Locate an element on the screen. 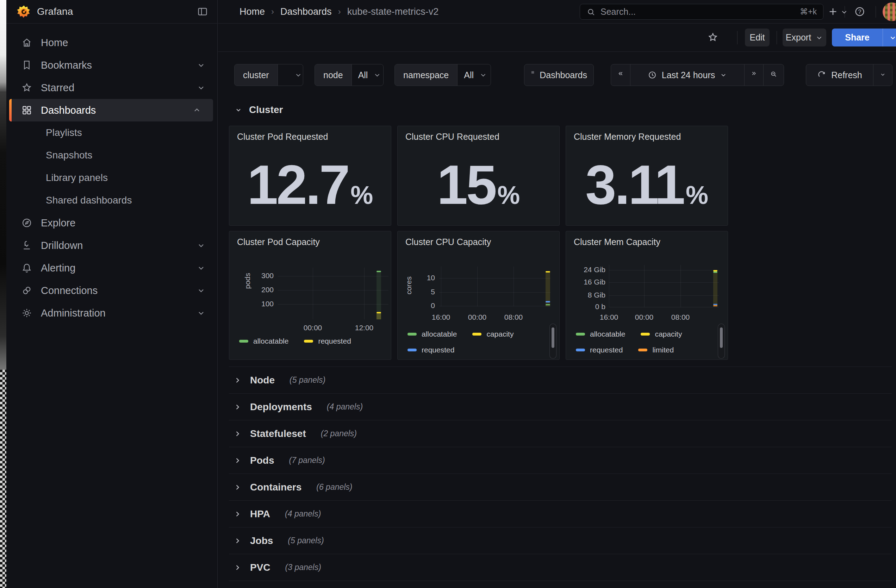 The image size is (896, 588). stat-unit: % is located at coordinates (697, 195).